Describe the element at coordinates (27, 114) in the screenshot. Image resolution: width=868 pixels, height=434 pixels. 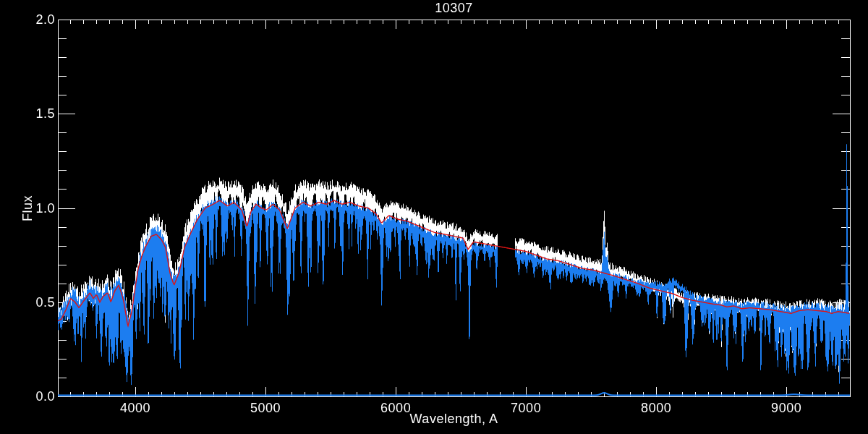
I see `y-tick-label: 1.5` at that location.